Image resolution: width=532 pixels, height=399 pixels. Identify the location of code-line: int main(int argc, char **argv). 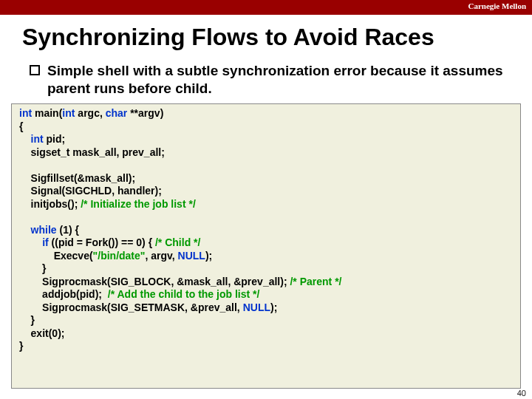
(266, 114).